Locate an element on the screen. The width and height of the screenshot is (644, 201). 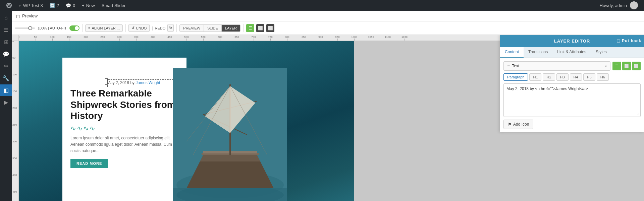
format-icon-btn-2: ⬜ is located at coordinates (627, 66).